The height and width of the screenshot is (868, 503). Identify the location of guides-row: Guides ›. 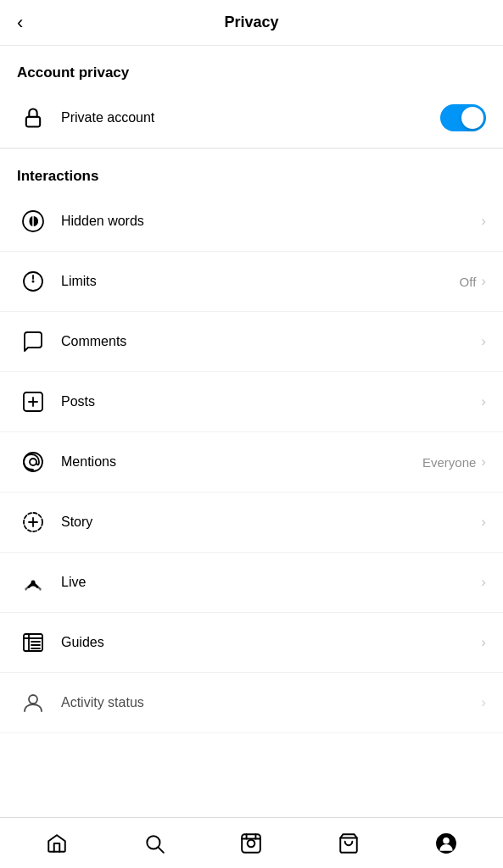
(251, 643).